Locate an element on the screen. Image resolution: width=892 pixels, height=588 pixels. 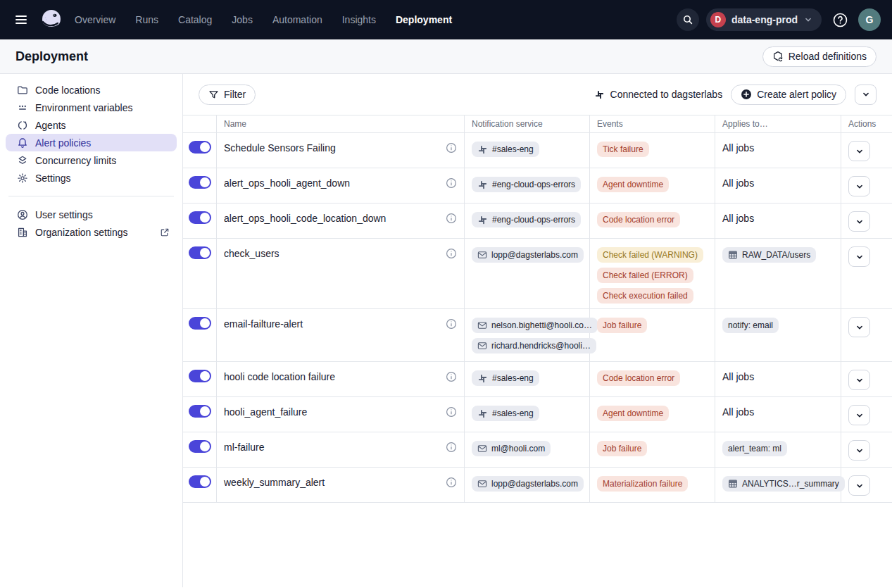
external-link-icon is located at coordinates (165, 232).